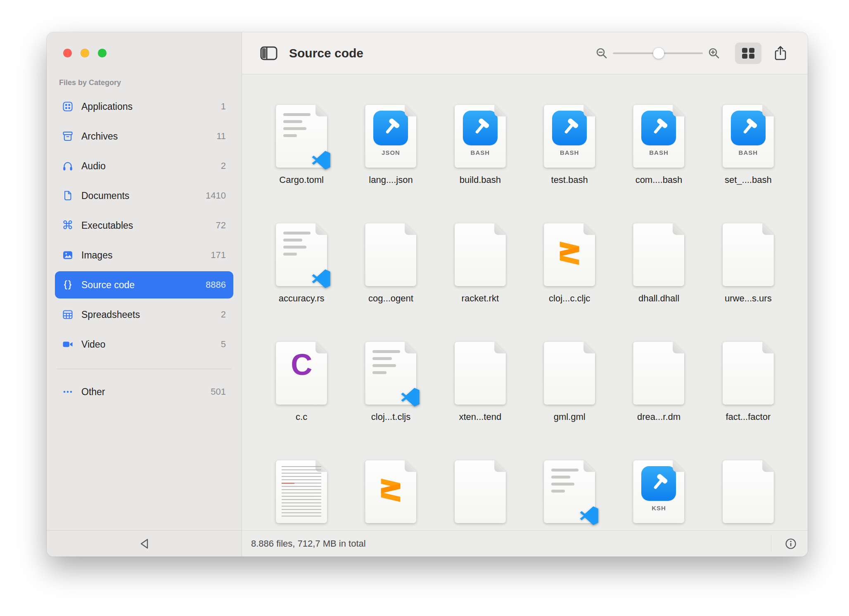 Image resolution: width=849 pixels, height=616 pixels. I want to click on file-item: BASH build.bash, so click(480, 164).